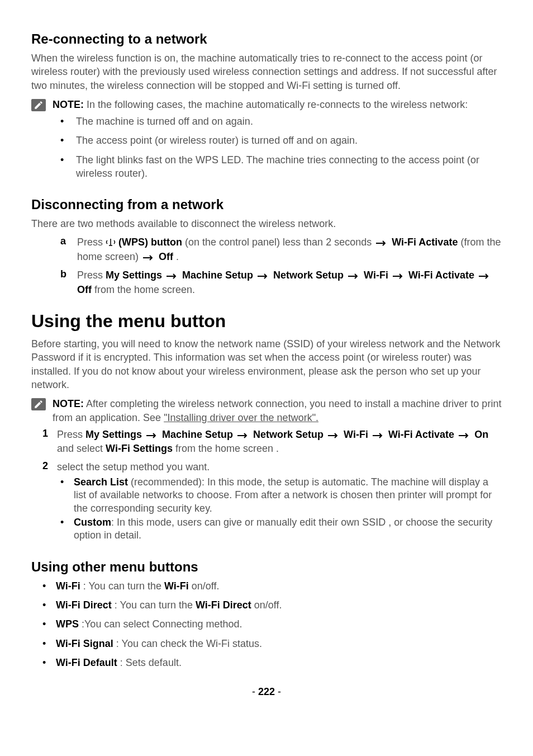 This screenshot has height=756, width=533. What do you see at coordinates (266, 39) in the screenshot?
I see `heading-reconnect: Re-connecting to a network` at bounding box center [266, 39].